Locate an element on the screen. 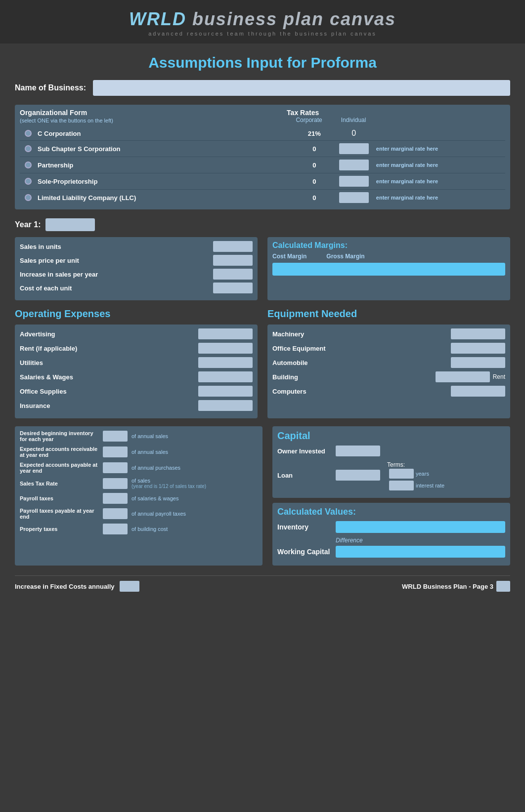 The width and height of the screenshot is (525, 812). corp-rate-0: 21% is located at coordinates (314, 133).